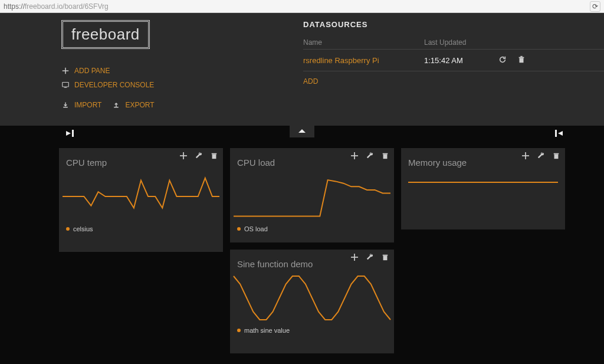 The width and height of the screenshot is (604, 364). What do you see at coordinates (88, 105) in the screenshot?
I see `import-label: IMPORT` at bounding box center [88, 105].